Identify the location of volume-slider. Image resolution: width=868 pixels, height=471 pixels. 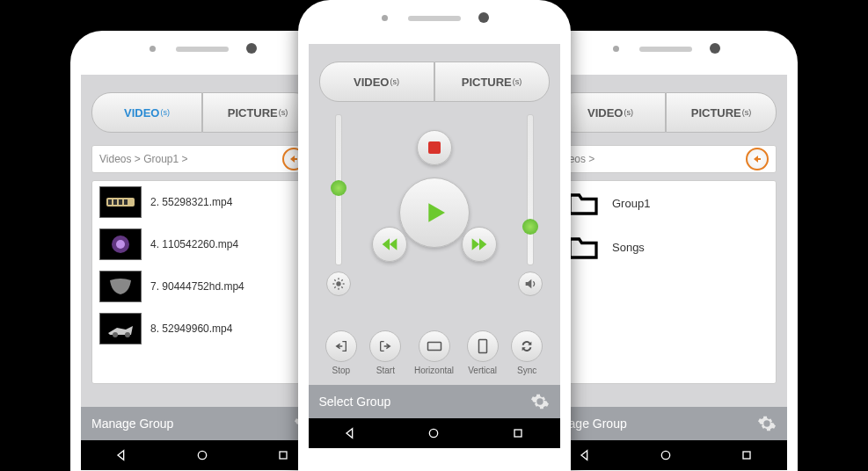
(530, 190).